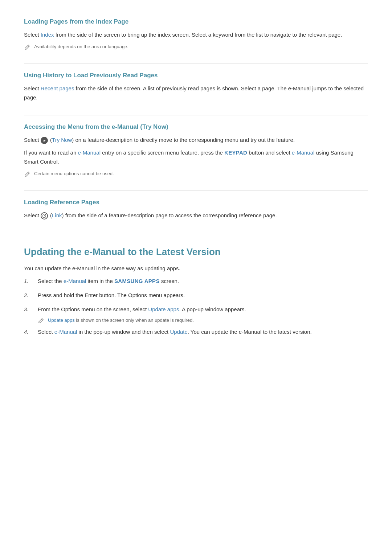 Image resolution: width=392 pixels, height=554 pixels. Describe the element at coordinates (196, 34) in the screenshot. I see `section-loading-index: Loading Pages from the Index Page Select…` at that location.